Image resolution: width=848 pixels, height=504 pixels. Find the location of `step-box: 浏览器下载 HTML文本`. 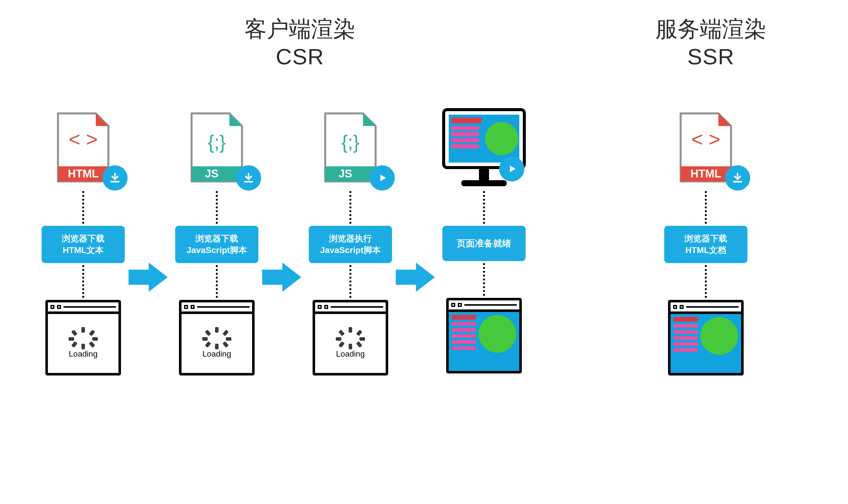

step-box: 浏览器下载 HTML文本 is located at coordinates (83, 245).